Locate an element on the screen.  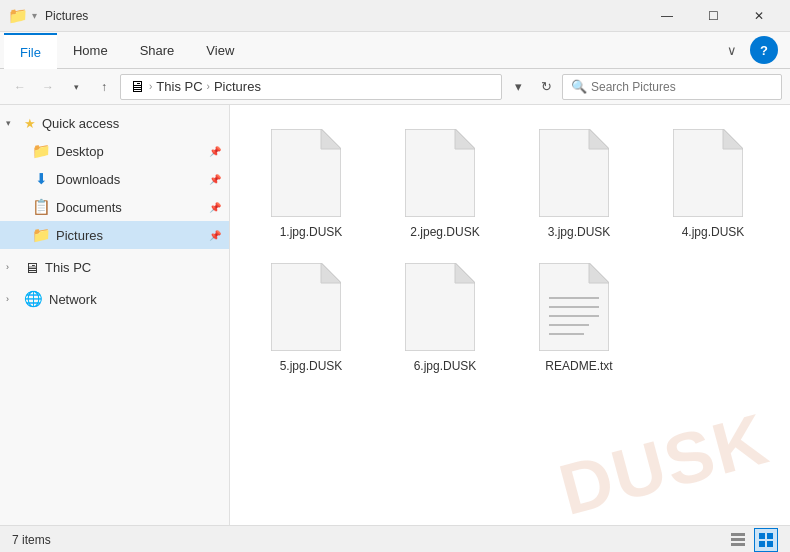
details-view-button is located at coordinates (738, 540).